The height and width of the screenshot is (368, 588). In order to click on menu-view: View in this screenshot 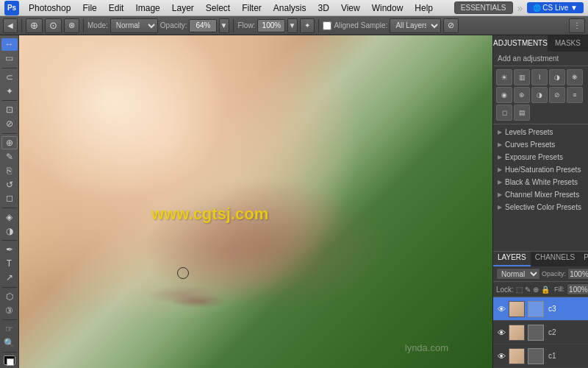, I will do `click(351, 8)`.